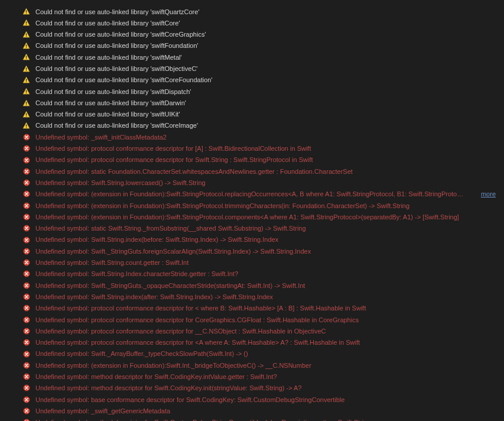  What do you see at coordinates (267, 171) in the screenshot?
I see `issue-text: Undefined symbol: static Foundation.Char…` at bounding box center [267, 171].